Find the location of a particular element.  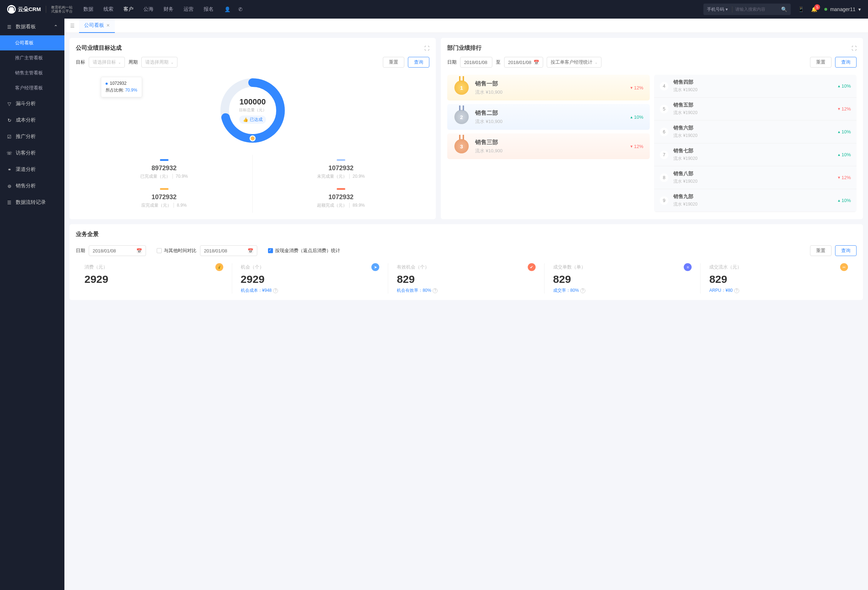

panel-company-target: 公司业绩目标达成 ⛶ 目标 请选择目标⌄ 周期 请选择周期⌄ 重置 查询 is located at coordinates (252, 128).